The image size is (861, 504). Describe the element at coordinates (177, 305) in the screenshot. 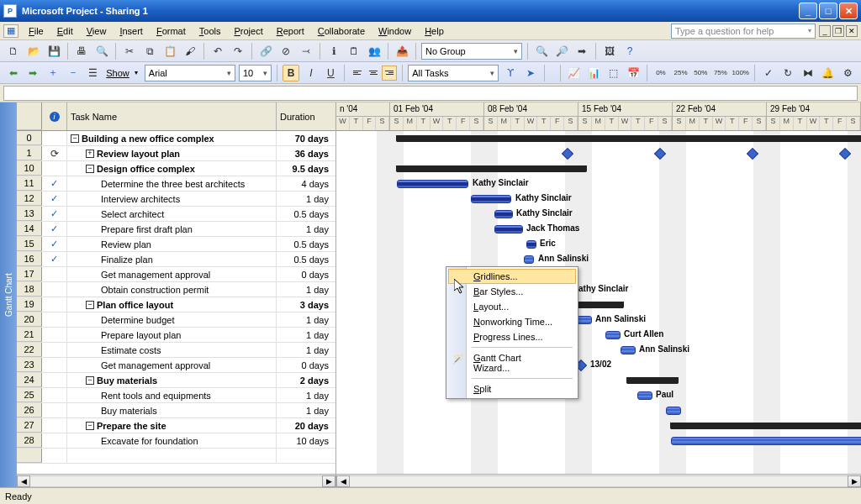

I see `table-row: 19−Plan office layout3 days` at that location.